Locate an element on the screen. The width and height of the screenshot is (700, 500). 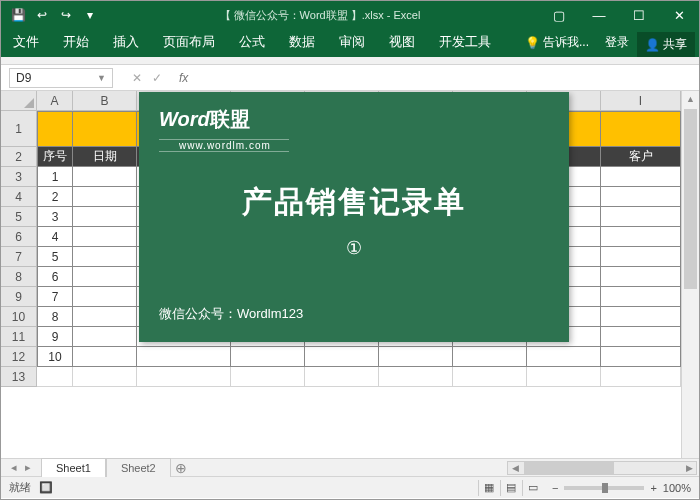
cell: 日期 is located at coordinates (105, 157).